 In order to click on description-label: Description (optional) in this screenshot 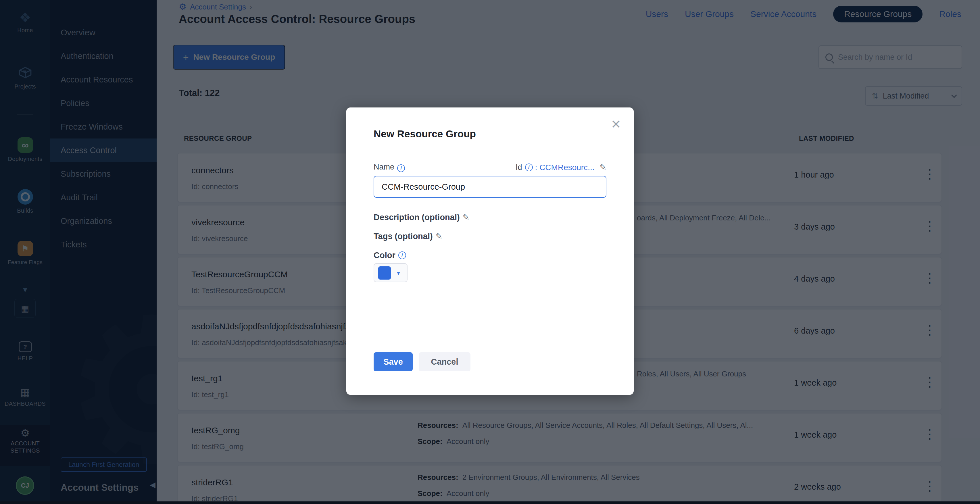, I will do `click(417, 218)`.